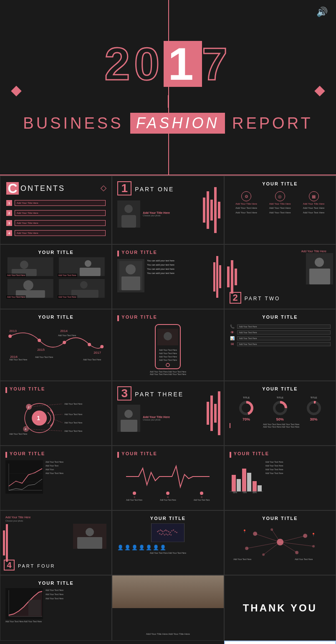 This screenshot has height=644, width=336. Describe the element at coordinates (269, 124) in the screenshot. I see `title-right: REPORT` at that location.